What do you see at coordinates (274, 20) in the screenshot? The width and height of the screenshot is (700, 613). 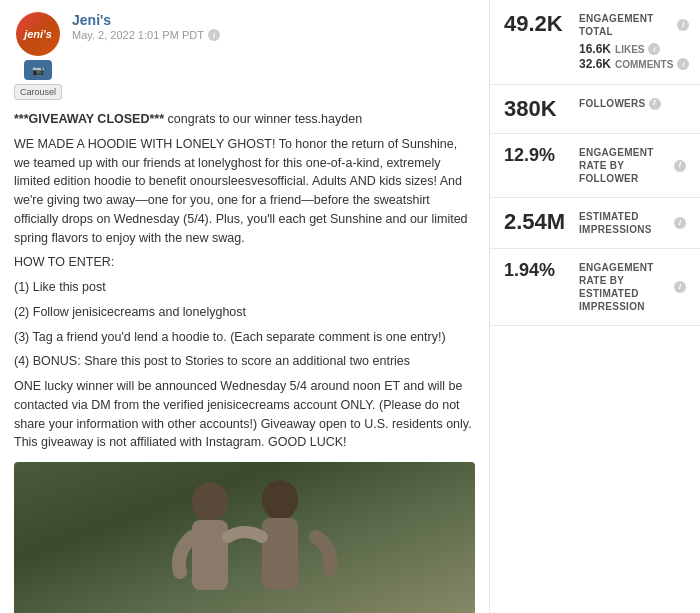 I see `post-author: Jeni's` at bounding box center [274, 20].